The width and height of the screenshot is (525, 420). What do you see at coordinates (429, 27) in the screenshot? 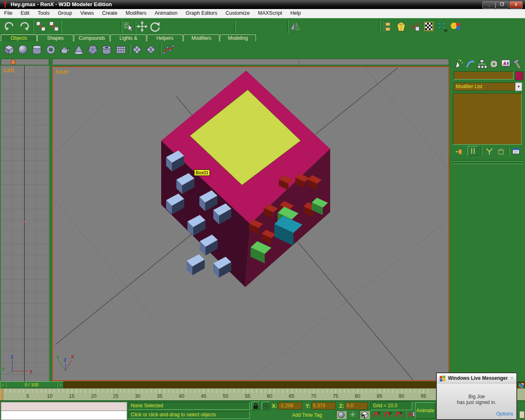
I see `material-editor-icon` at bounding box center [429, 27].